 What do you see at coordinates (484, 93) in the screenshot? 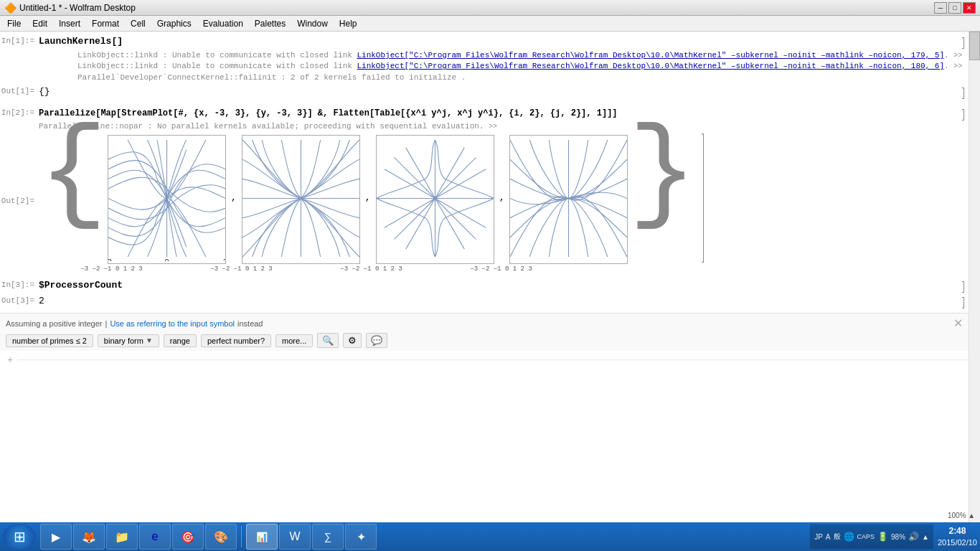
I see `cell-out1: Out[1]= {}` at bounding box center [484, 93].